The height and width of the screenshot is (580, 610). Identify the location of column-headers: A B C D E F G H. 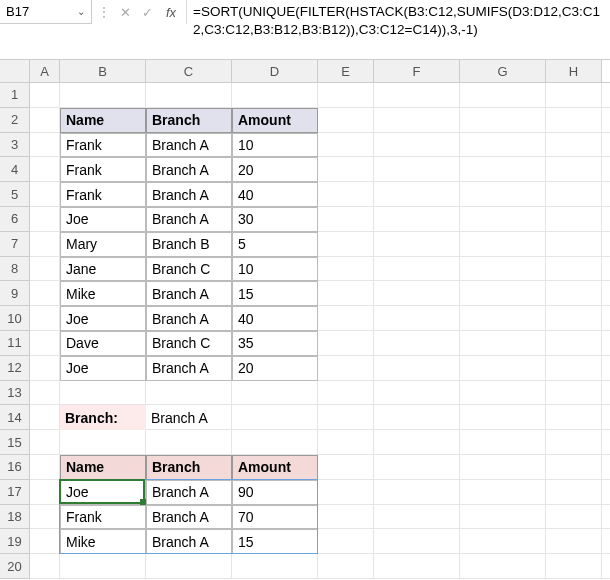
(305, 72).